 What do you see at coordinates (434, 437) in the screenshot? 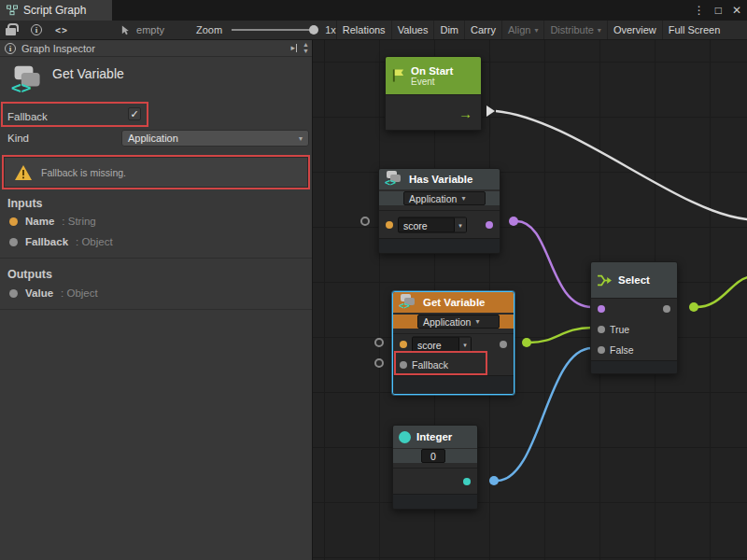
I see `node-title: Integer` at bounding box center [434, 437].